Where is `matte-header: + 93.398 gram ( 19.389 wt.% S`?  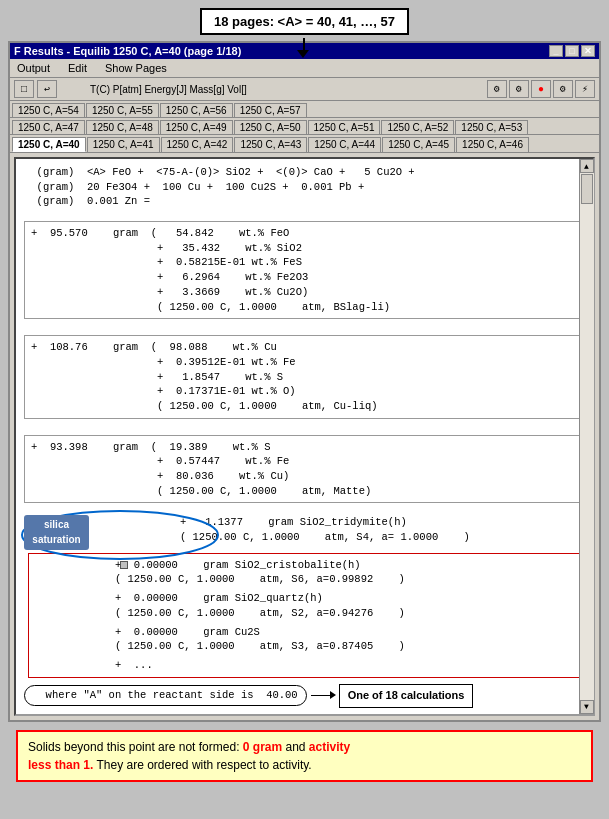 matte-header: + 93.398 gram ( 19.389 wt.% S is located at coordinates (304, 448).